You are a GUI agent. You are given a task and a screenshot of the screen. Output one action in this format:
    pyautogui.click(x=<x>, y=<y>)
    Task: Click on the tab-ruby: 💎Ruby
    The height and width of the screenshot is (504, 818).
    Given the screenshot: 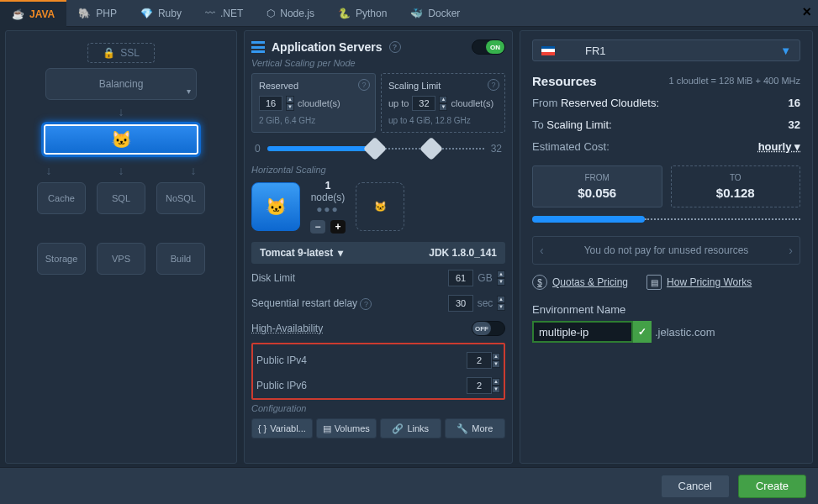 What is the action you would take?
    pyautogui.click(x=161, y=13)
    